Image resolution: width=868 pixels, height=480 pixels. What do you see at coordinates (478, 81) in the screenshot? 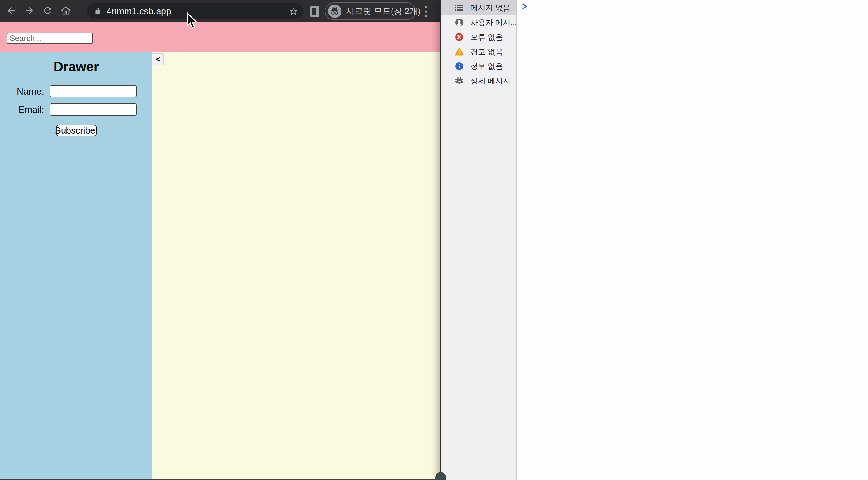
I see `sidebar-item-verbose: 상세 메시지 ...` at bounding box center [478, 81].